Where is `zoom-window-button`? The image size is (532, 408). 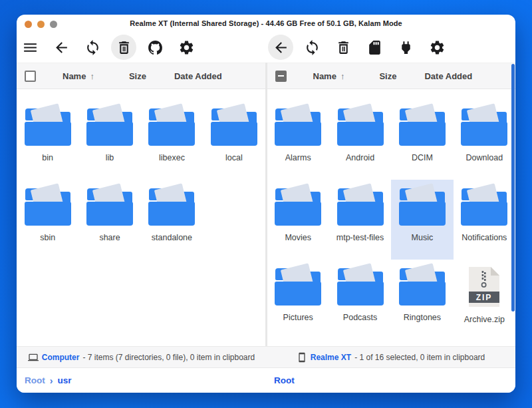 zoom-window-button is located at coordinates (53, 24).